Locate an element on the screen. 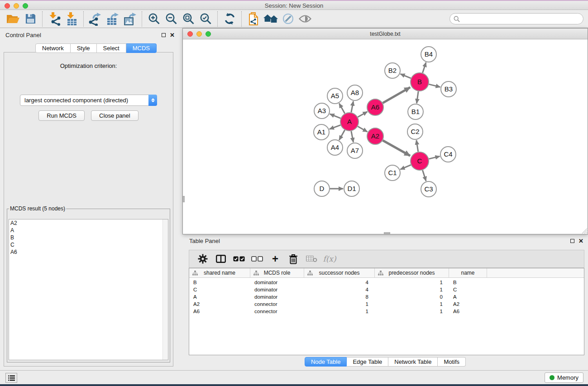 This screenshot has height=386, width=588. mcds-list-scrollbar is located at coordinates (165, 290).